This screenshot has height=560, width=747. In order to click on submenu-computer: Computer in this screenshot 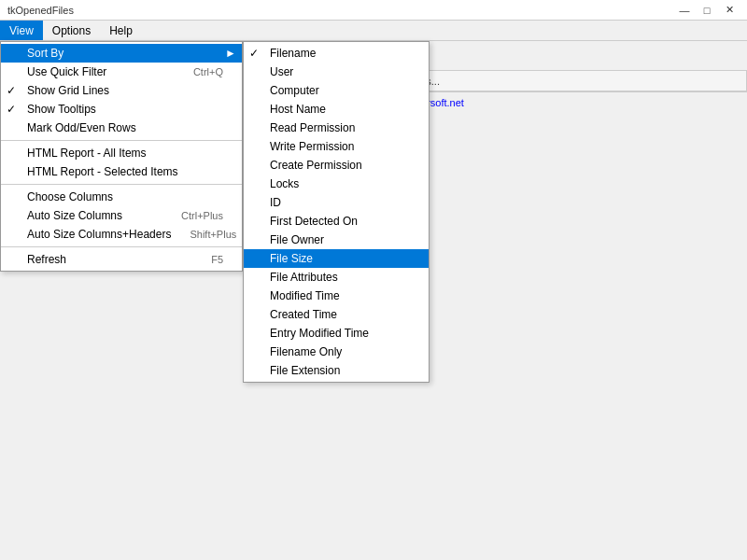, I will do `click(336, 91)`.